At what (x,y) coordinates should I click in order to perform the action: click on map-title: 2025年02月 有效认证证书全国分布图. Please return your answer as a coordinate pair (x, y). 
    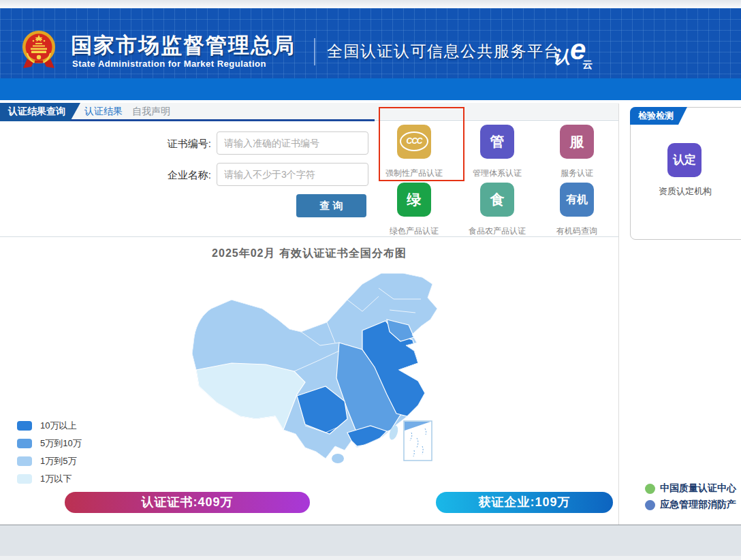
    Looking at the image, I should click on (309, 253).